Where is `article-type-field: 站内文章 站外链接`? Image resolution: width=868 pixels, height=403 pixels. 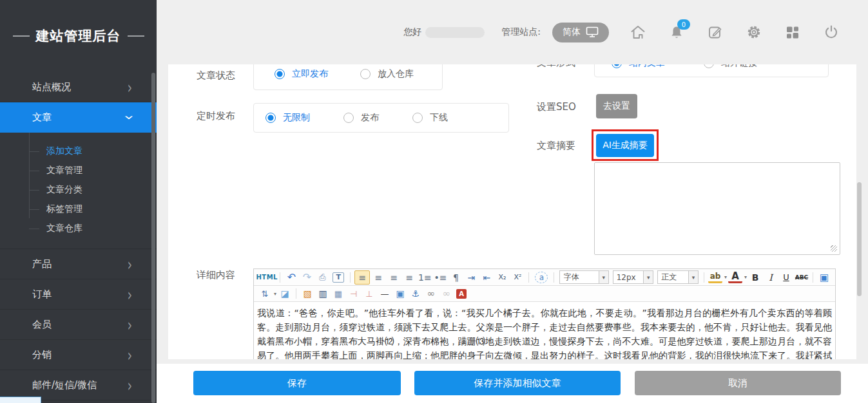 article-type-field: 站内文章 站外链接 is located at coordinates (711, 71).